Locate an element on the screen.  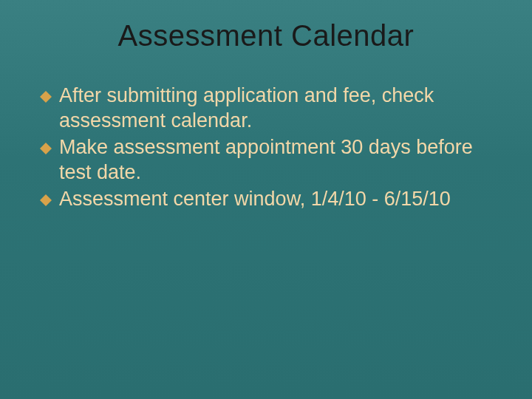
slide-title: Assessment Calendar is located at coordinates (266, 35).